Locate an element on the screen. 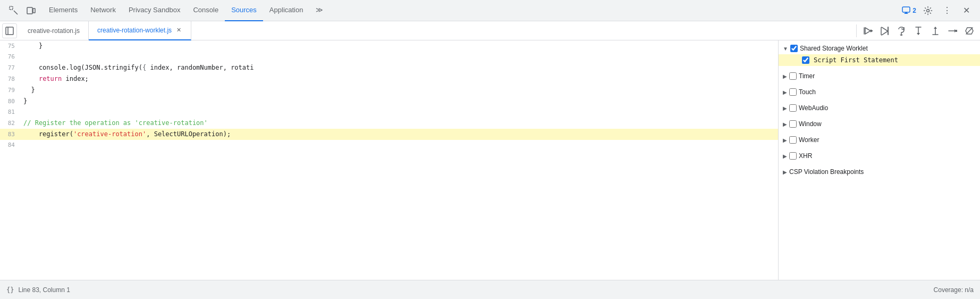  step-out-icon is located at coordinates (935, 31).